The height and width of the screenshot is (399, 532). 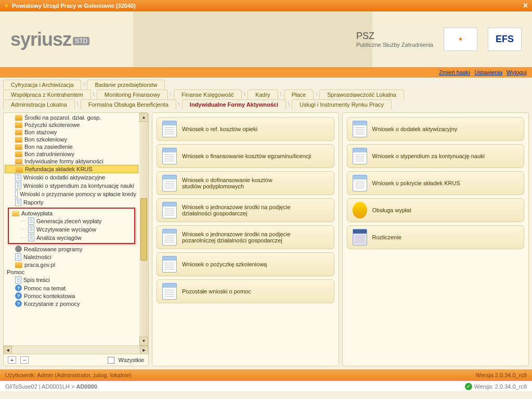 What do you see at coordinates (144, 229) in the screenshot?
I see `scroll-thumb` at bounding box center [144, 229].